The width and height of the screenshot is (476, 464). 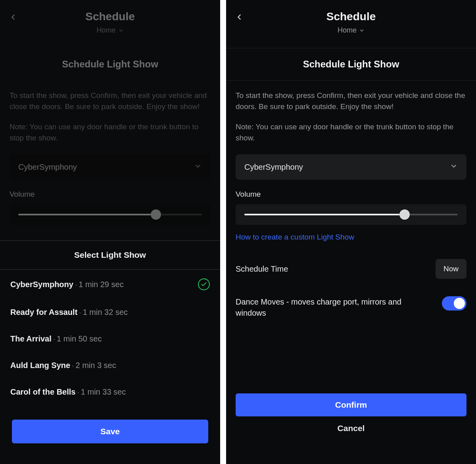 I want to click on show-duration: 2 min 3 sec, so click(x=96, y=365).